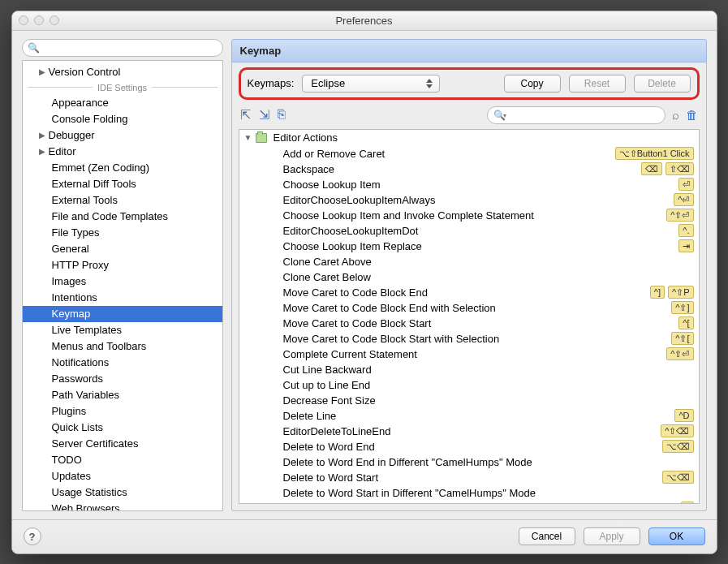  Describe the element at coordinates (123, 217) in the screenshot. I see `sidebar-item: File and Code Templates` at that location.